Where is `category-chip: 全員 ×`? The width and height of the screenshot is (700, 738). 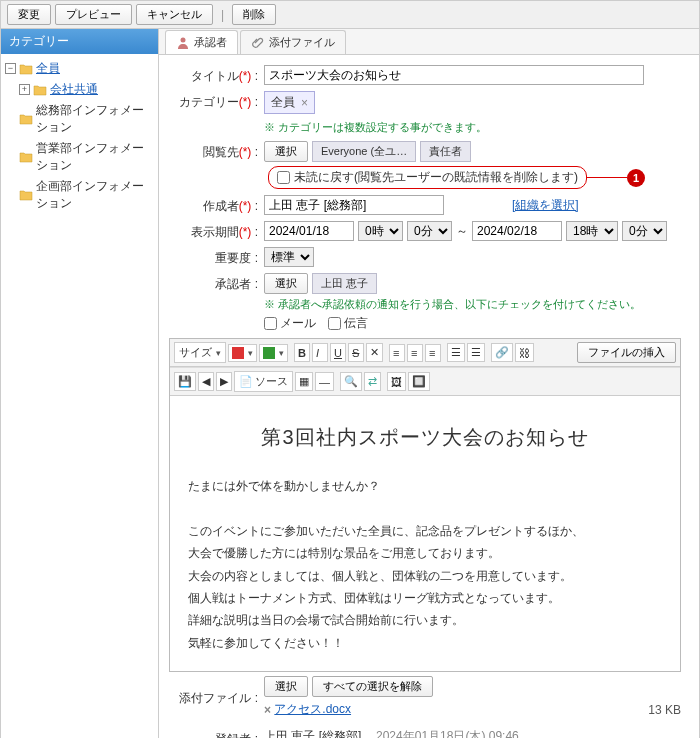
category-chip: 全員 × is located at coordinates (290, 102).